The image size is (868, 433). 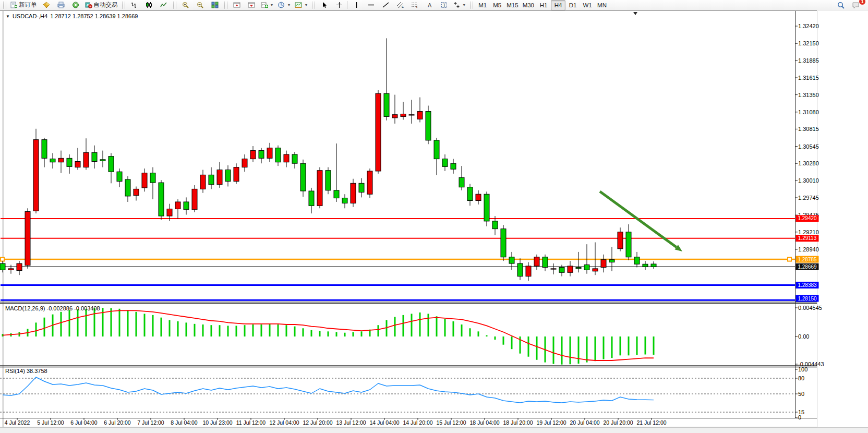 What do you see at coordinates (53, 308) in the screenshot?
I see `macd-indicator-label: MACD(12,26,9) -0.002886 -0.003408` at bounding box center [53, 308].